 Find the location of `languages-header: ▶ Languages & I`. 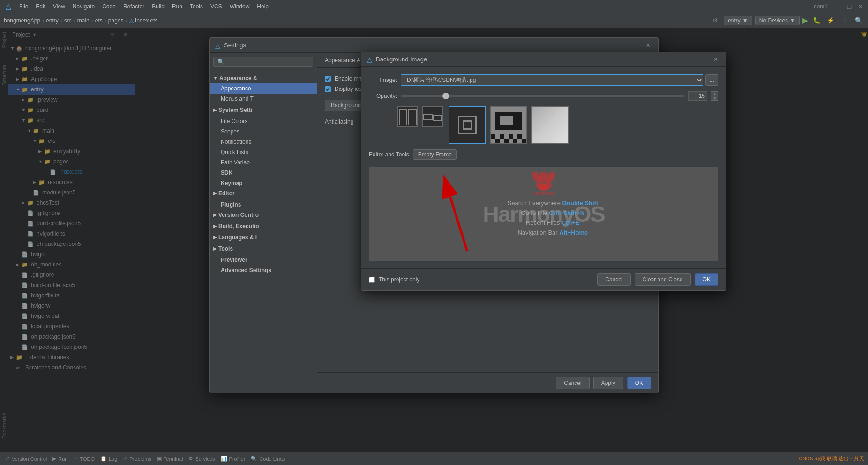

languages-header: ▶ Languages & I is located at coordinates (263, 237).